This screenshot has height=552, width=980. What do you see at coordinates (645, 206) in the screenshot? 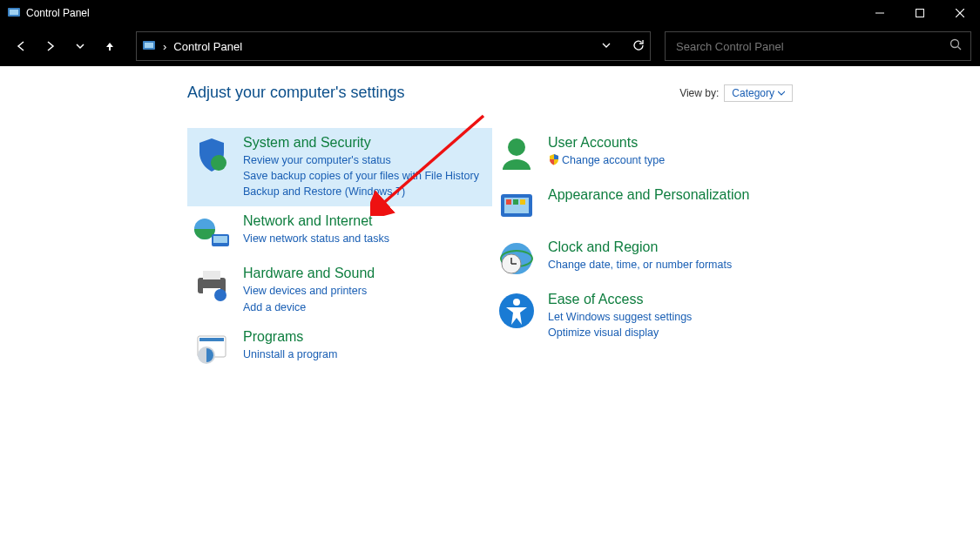
I see `category-appearance-and-personalization: Appearance and Personalization` at bounding box center [645, 206].